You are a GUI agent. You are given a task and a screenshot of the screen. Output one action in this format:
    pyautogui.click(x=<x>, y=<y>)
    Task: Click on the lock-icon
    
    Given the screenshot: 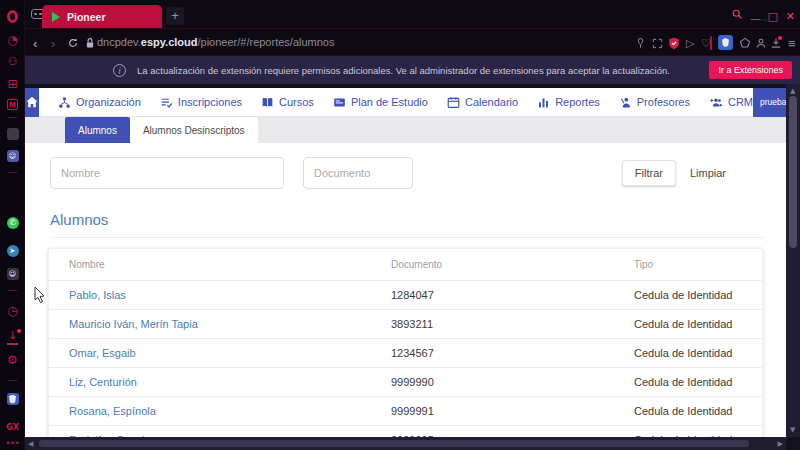 What is the action you would take?
    pyautogui.click(x=90, y=43)
    